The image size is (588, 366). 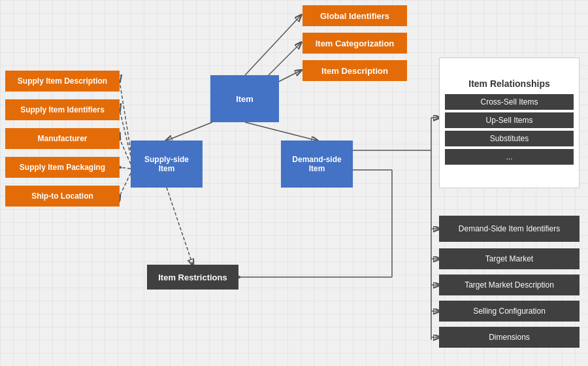 What do you see at coordinates (510, 311) in the screenshot?
I see `selling-configuration-label: Selling Configuration` at bounding box center [510, 311].